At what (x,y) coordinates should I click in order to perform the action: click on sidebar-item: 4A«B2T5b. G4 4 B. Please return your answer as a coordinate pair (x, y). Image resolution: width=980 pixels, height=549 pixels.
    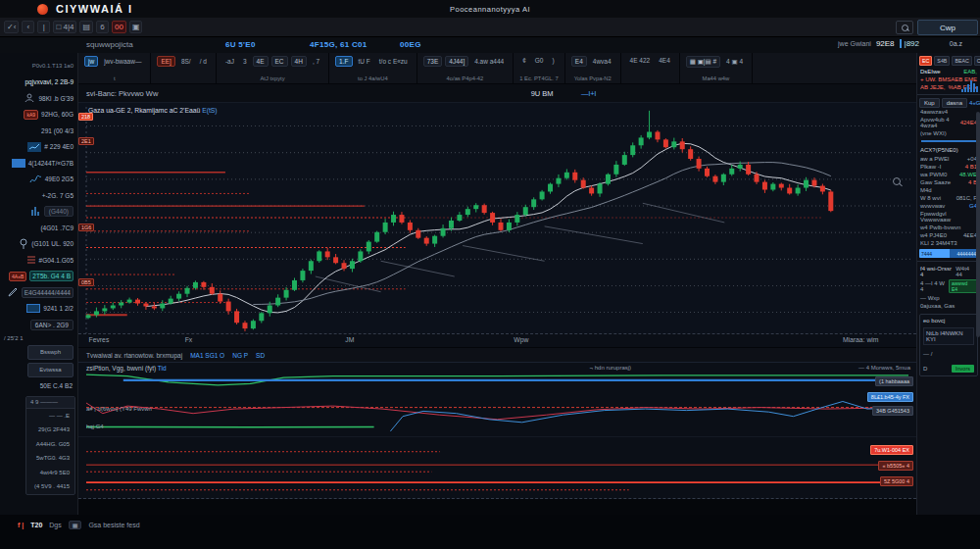
    Looking at the image, I should click on (39, 276).